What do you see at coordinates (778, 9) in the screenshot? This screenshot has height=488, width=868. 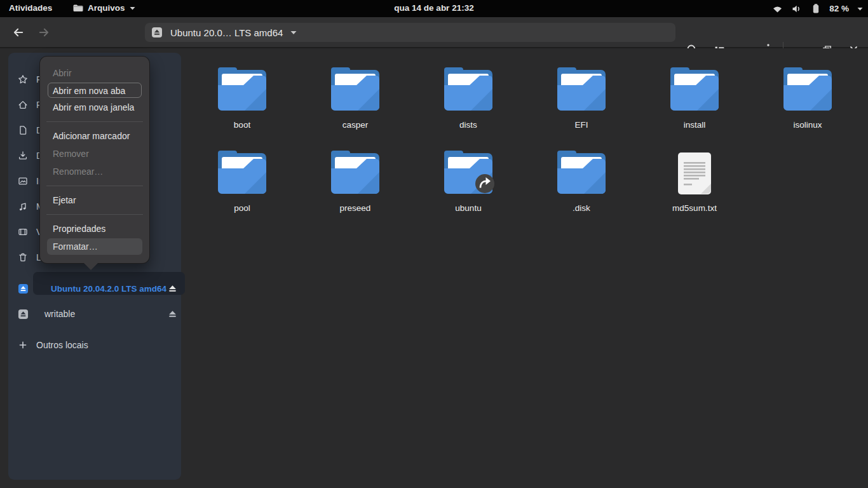 I see `wifi-icon` at bounding box center [778, 9].